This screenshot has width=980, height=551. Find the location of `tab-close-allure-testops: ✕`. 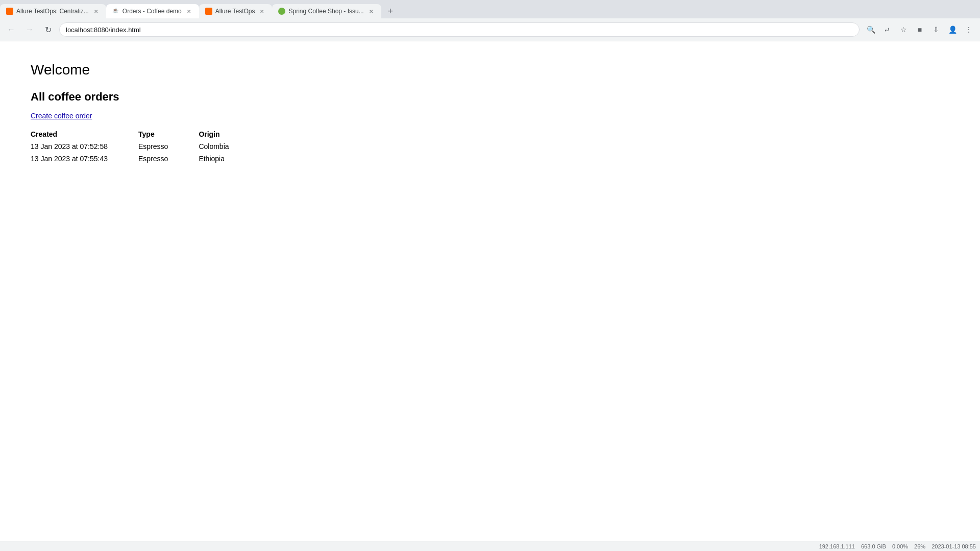

tab-close-allure-testops: ✕ is located at coordinates (96, 11).